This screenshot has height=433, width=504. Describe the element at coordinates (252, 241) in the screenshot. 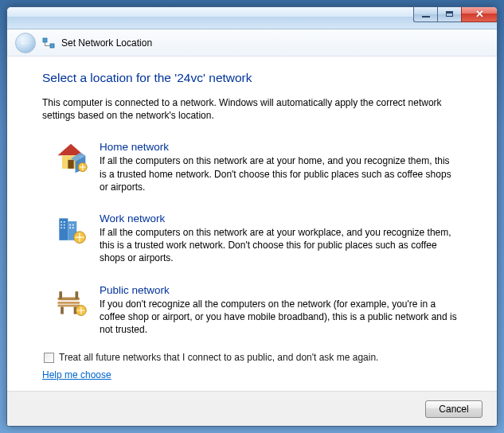

I see `option-work-network: Work network If all the computers on thi…` at that location.